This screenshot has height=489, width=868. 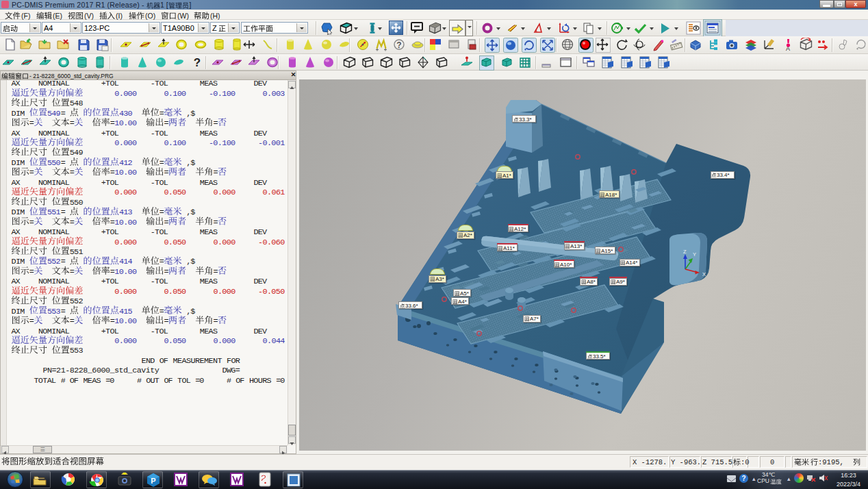 What do you see at coordinates (101, 371) in the screenshot?
I see `svg-text: PN=21-8228_6000_std_cavity` at bounding box center [101, 371].